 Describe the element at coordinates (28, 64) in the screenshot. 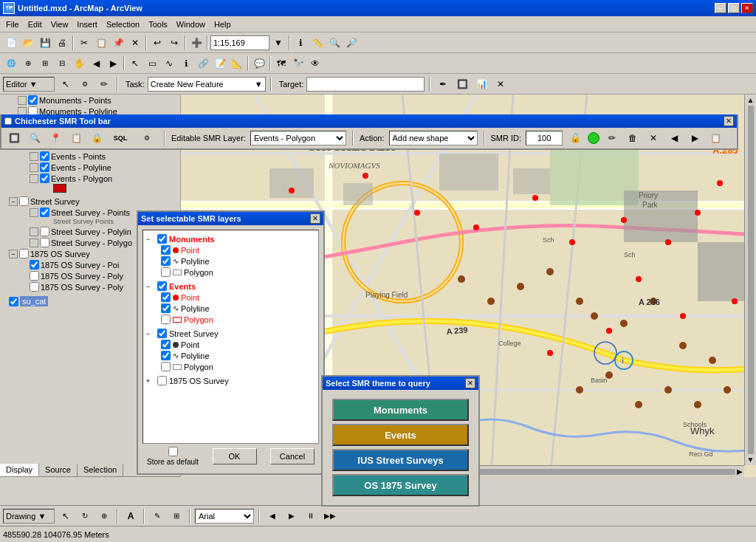

I see `zoom-layer-btn: ⊕` at that location.